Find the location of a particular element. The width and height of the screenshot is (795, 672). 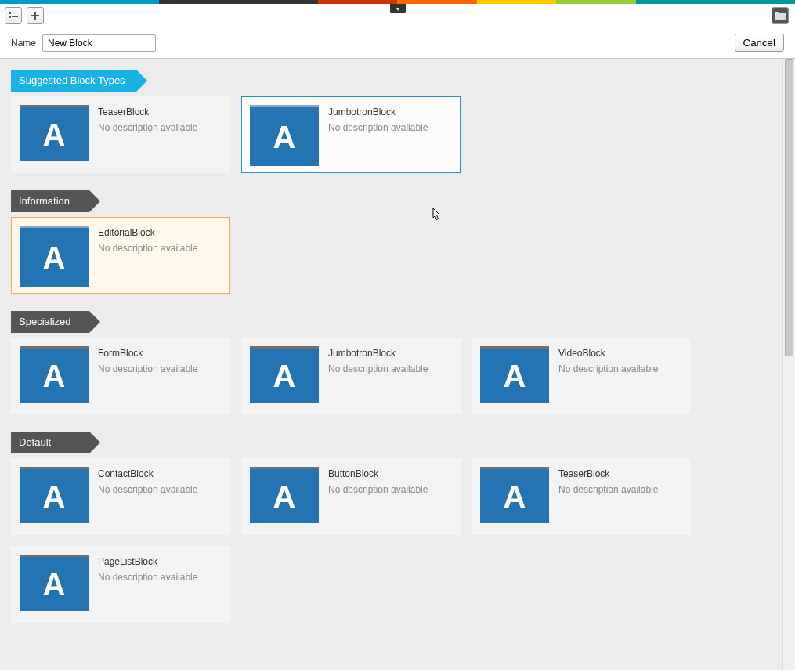

block-type-card: AVideoBlockNo description available is located at coordinates (581, 376).